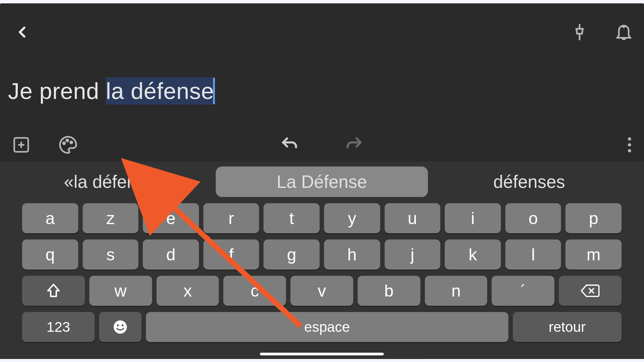 This screenshot has height=362, width=644. Describe the element at coordinates (292, 218) in the screenshot. I see `key-t: t` at that location.